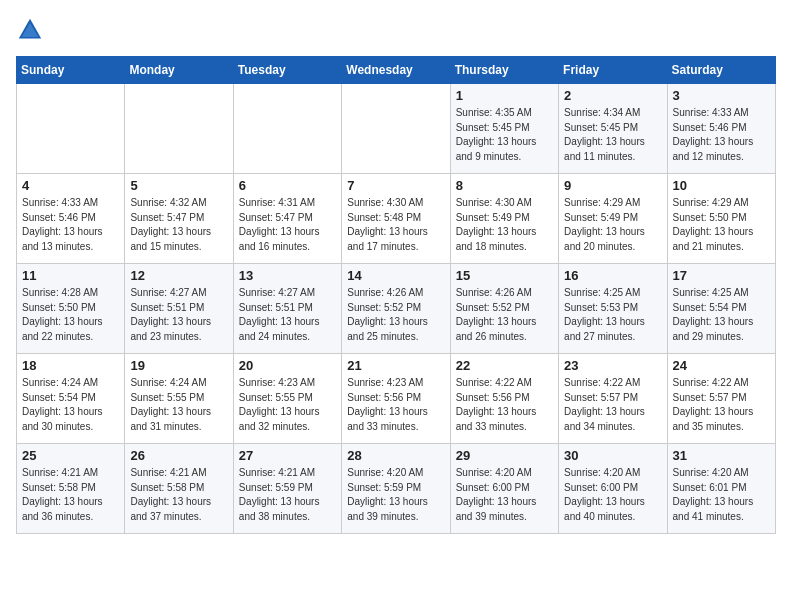 The width and height of the screenshot is (792, 612). What do you see at coordinates (504, 489) in the screenshot?
I see `calendar-cell: 29Sunrise: 4:20 AM Sunset: 6:00 PM Dayli…` at bounding box center [504, 489].